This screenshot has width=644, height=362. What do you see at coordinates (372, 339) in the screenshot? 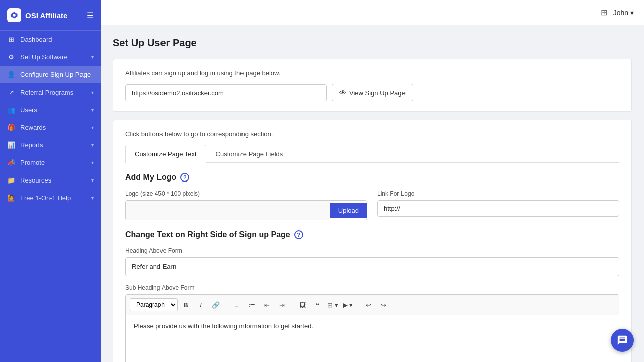
I see `rich-editor-content: Please provide us with the following inf…` at bounding box center [372, 339].